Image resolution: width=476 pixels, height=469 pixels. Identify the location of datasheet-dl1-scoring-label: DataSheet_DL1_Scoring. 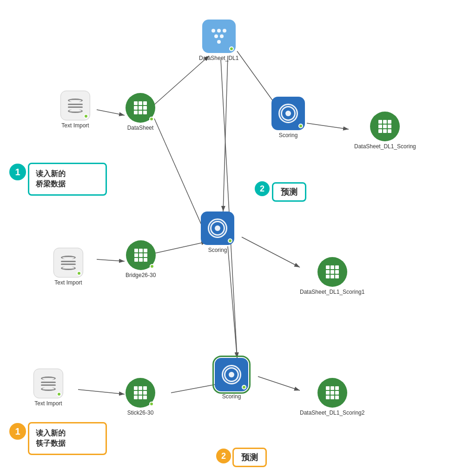
(385, 146).